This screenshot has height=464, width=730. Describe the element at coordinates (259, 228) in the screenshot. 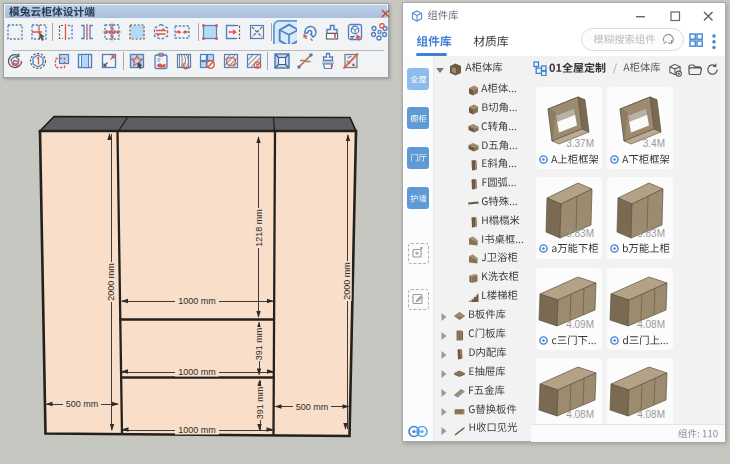

I see `svg-text: 1218 mm` at that location.